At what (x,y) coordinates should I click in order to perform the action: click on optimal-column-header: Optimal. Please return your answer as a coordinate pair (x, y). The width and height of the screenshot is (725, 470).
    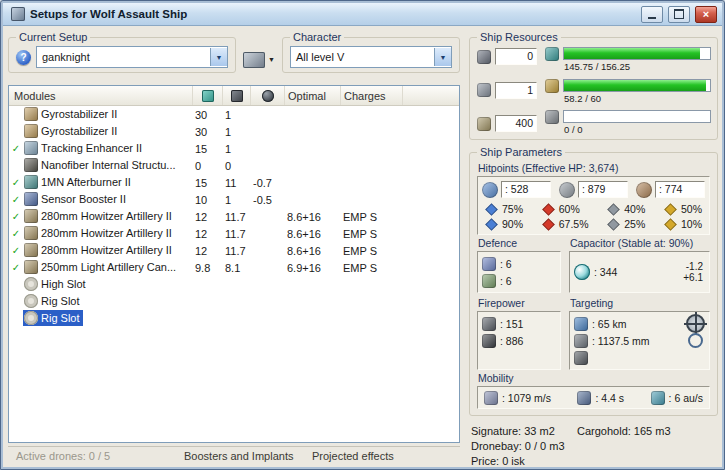
    Looking at the image, I should click on (313, 96).